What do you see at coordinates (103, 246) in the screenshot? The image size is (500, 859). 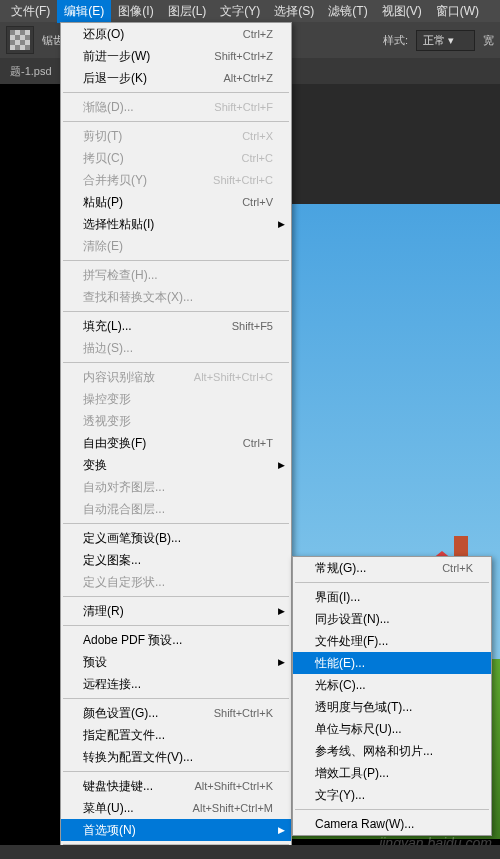 I see `menu-item-label: 清除(E)` at bounding box center [103, 246].